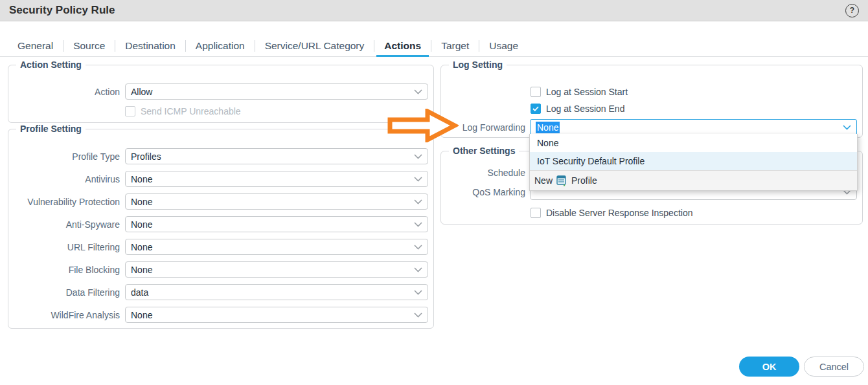 The image size is (868, 385). Describe the element at coordinates (64, 92) in the screenshot. I see `action-label: Action` at that location.